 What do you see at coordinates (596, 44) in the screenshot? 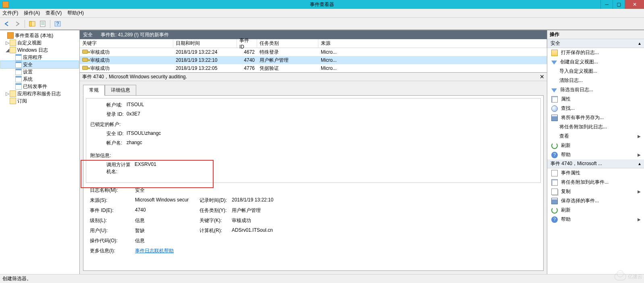
I see `actions-header-security: 安全▲` at bounding box center [596, 44].